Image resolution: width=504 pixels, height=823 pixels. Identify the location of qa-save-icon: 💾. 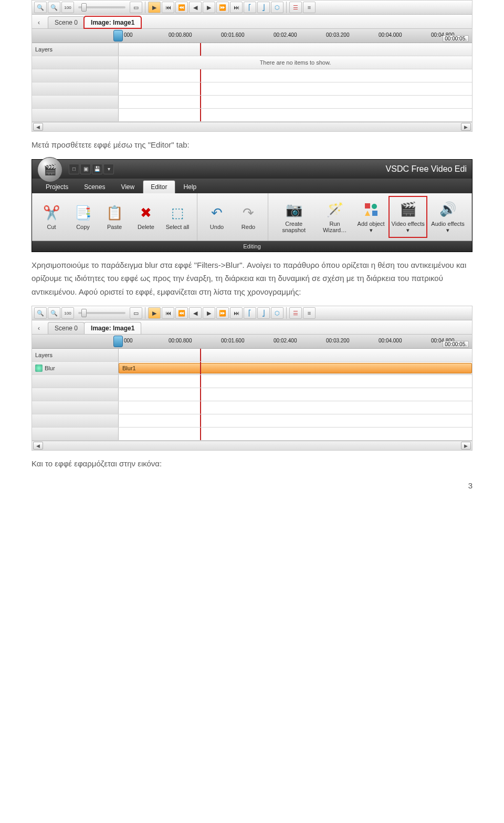
(97, 169).